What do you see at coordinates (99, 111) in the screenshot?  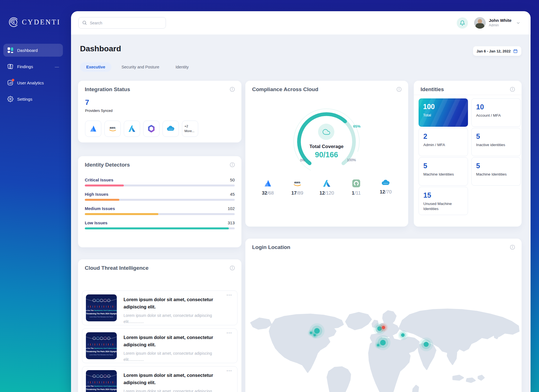 I see `providers-synced-label: Providers Synced` at bounding box center [99, 111].